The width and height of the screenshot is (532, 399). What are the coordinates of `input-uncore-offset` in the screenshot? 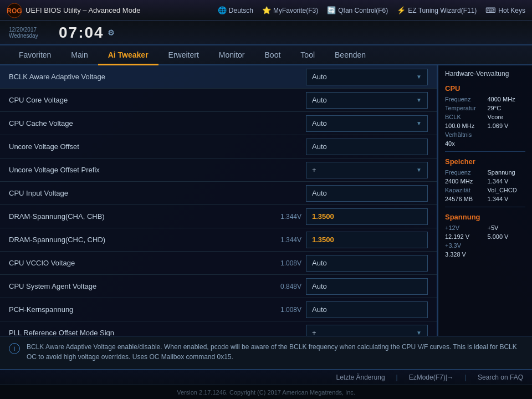 It's located at (367, 147).